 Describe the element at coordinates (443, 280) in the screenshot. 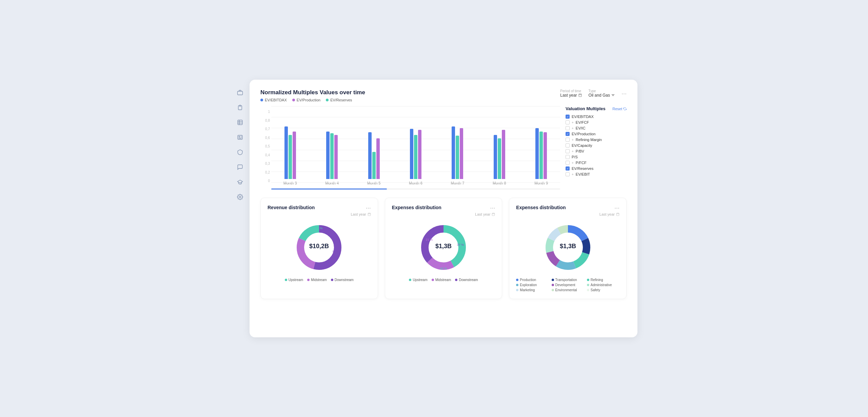

I see `card-expenses1-legend: Upstream Midstream Downstream` at that location.